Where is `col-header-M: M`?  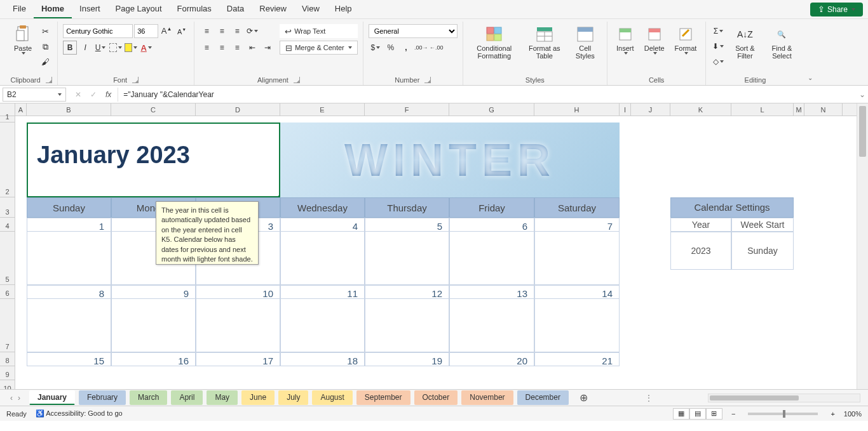
col-header-M: M is located at coordinates (799, 109).